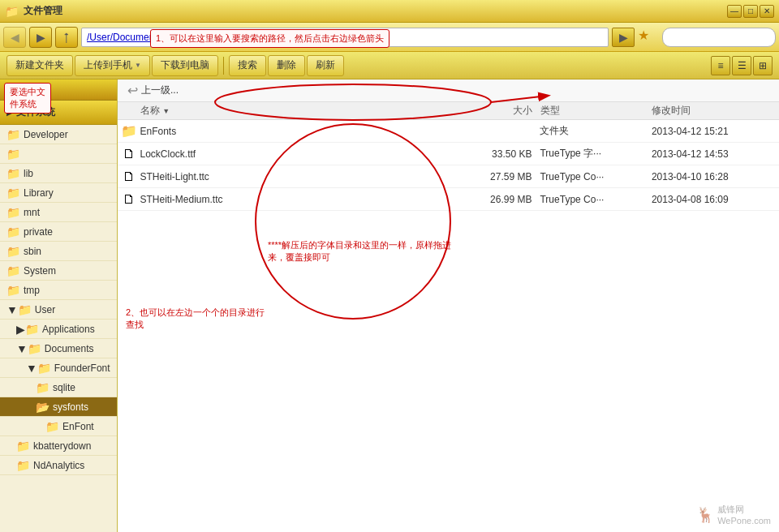  I want to click on file-system-section: ▶ 文件系统, so click(58, 113).